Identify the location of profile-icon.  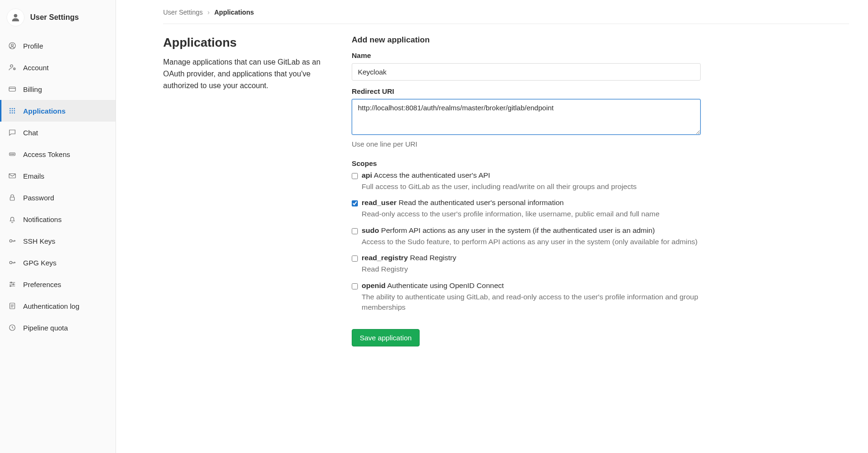
(12, 46).